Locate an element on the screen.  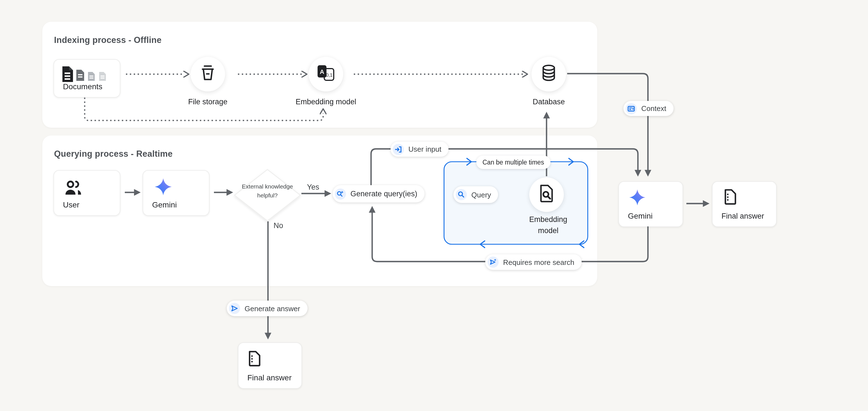
requires-more-search-badge: Requires more search is located at coordinates (533, 262).